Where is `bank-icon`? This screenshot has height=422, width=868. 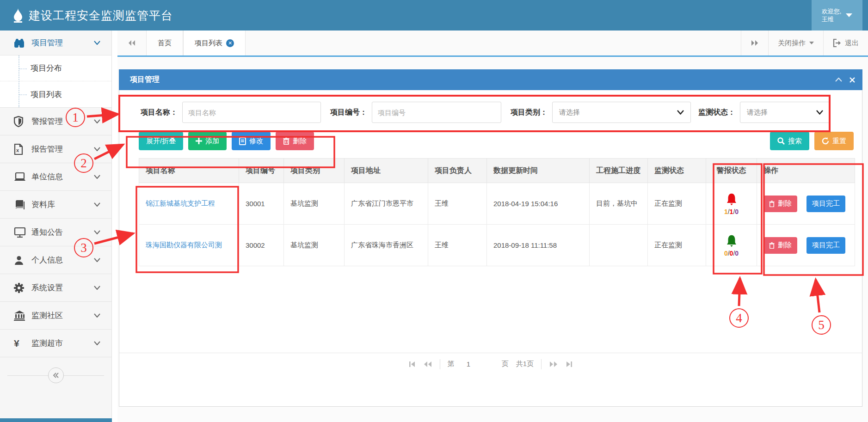 bank-icon is located at coordinates (20, 316).